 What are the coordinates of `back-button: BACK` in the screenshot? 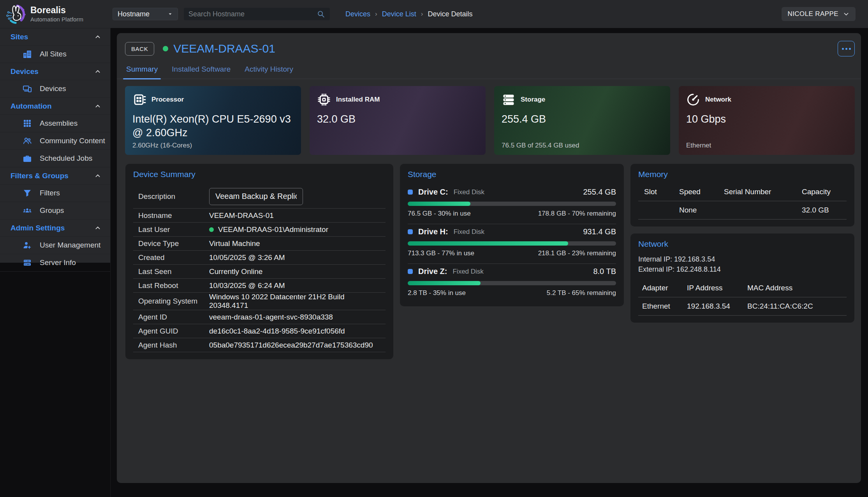 It's located at (139, 49).